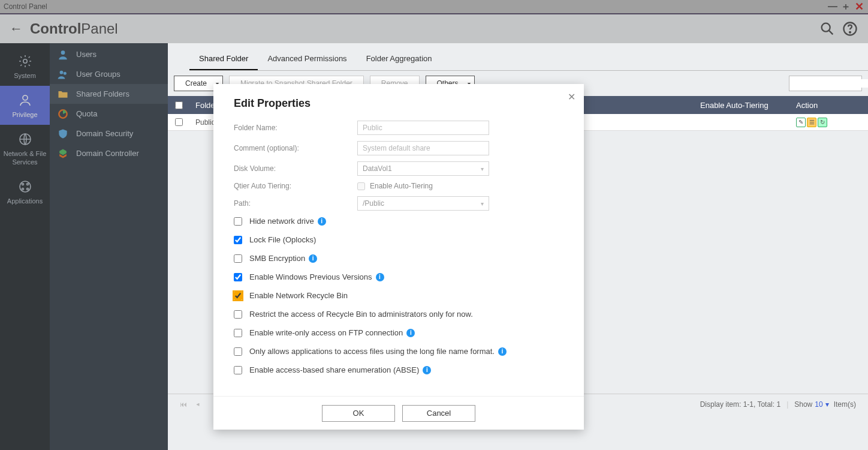 The height and width of the screenshot is (450, 868). I want to click on ftp-write-checkbox, so click(238, 333).